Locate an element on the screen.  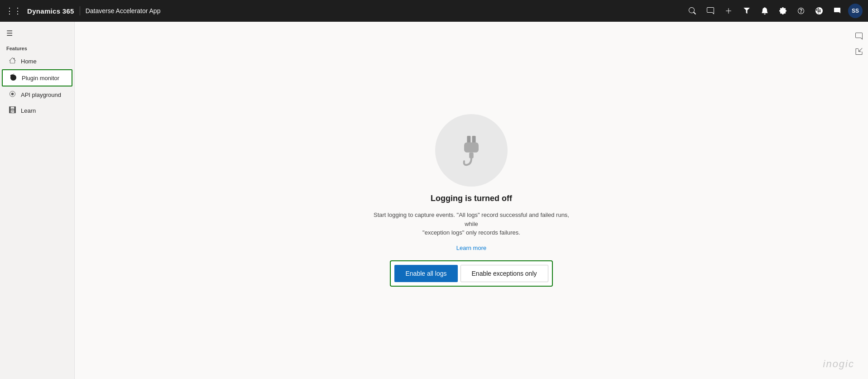
right-side-icons is located at coordinates (859, 44).